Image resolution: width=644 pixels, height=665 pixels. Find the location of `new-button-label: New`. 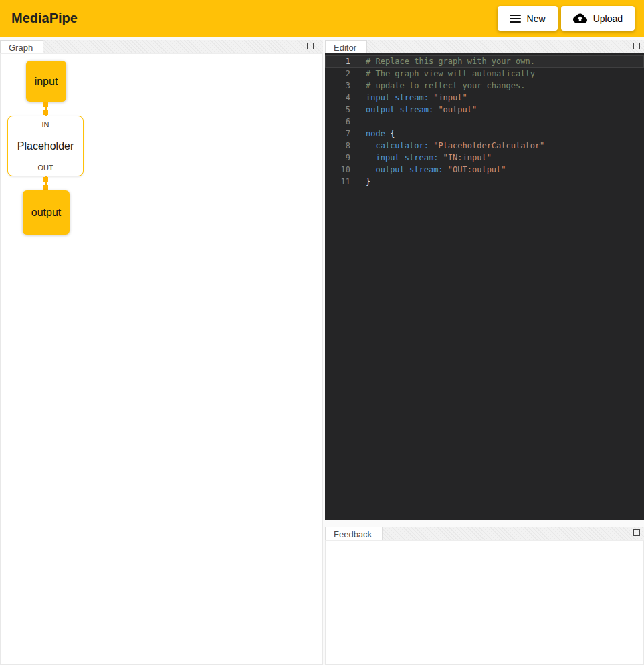

new-button-label: New is located at coordinates (536, 19).